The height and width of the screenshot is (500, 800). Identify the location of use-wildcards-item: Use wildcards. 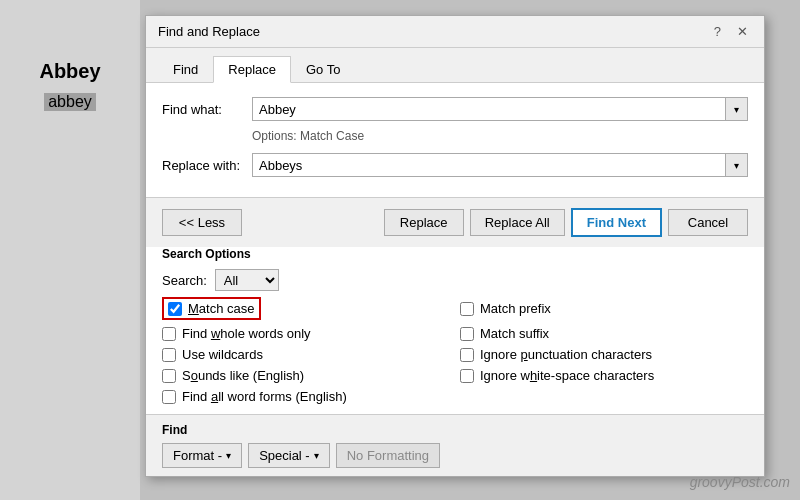
(306, 354).